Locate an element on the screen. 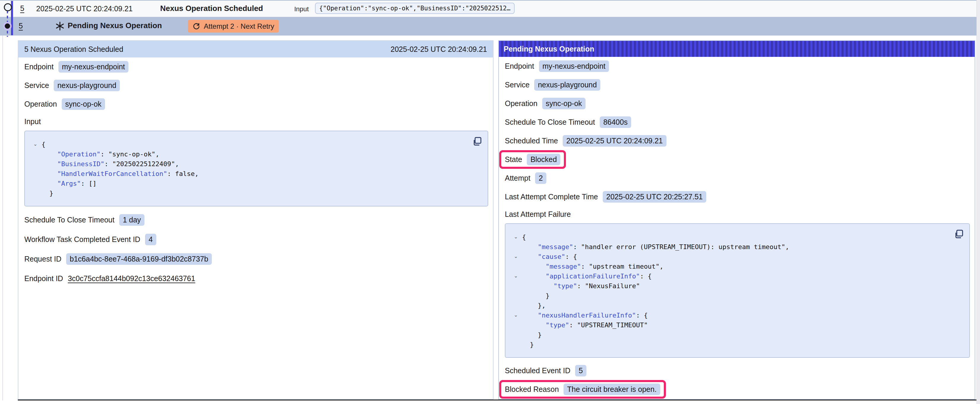  code-line: ⌄ "nexusHandlerFailureInfo": { is located at coordinates (732, 315).